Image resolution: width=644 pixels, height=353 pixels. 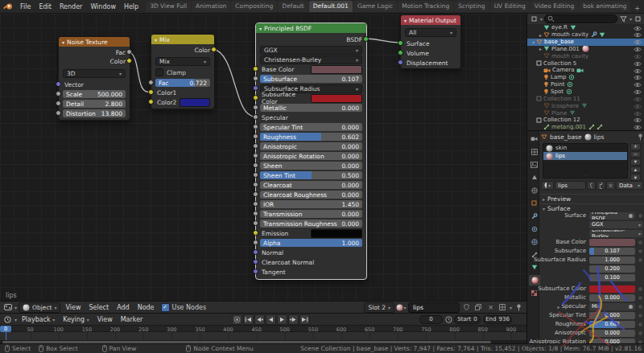 What do you see at coordinates (311, 69) in the screenshot?
I see `bsdf-base-color: Base Color` at bounding box center [311, 69].